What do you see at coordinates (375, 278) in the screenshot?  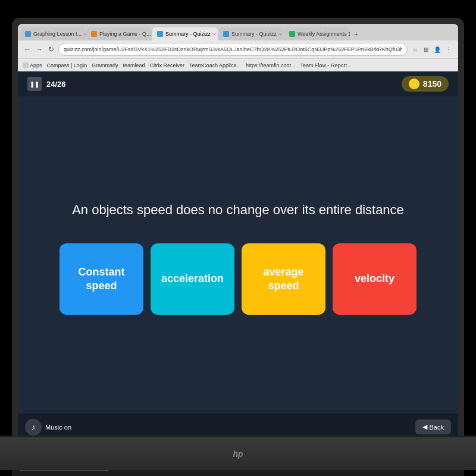 I see `answer-text-4: velocity` at bounding box center [375, 278].